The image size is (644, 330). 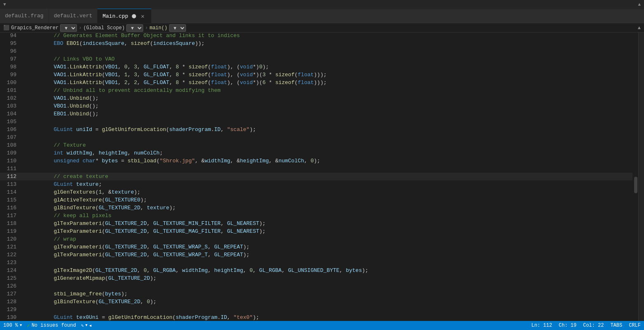 I want to click on line-number: 124, so click(x=12, y=270).